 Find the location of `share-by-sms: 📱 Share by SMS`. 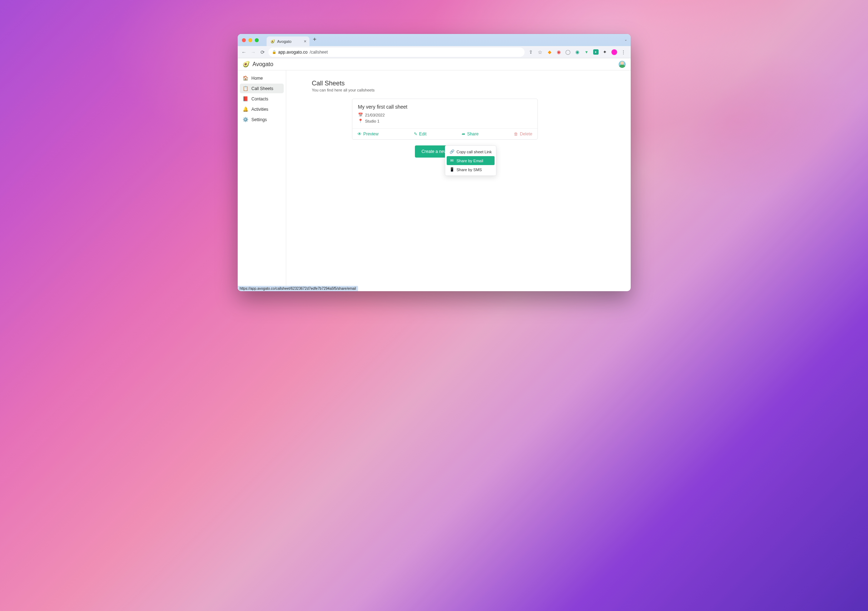

share-by-sms: 📱 Share by SMS is located at coordinates (471, 169).